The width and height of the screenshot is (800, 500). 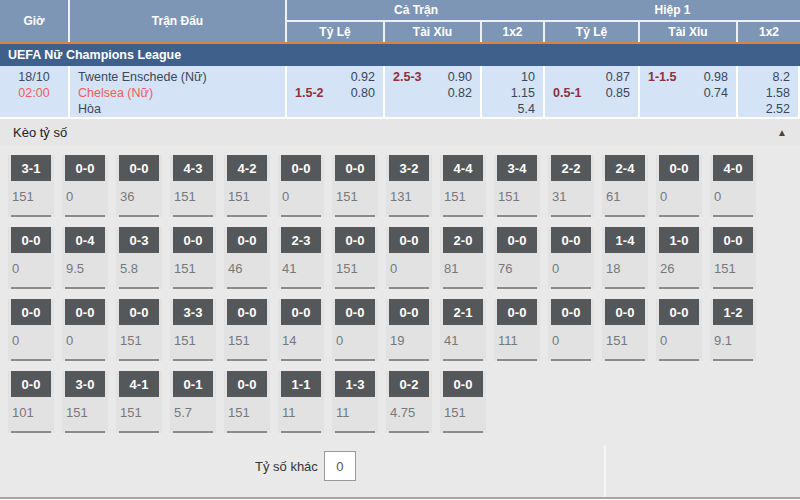 What do you see at coordinates (286, 466) in the screenshot?
I see `other-score-label: Tỷ số khác` at bounding box center [286, 466].